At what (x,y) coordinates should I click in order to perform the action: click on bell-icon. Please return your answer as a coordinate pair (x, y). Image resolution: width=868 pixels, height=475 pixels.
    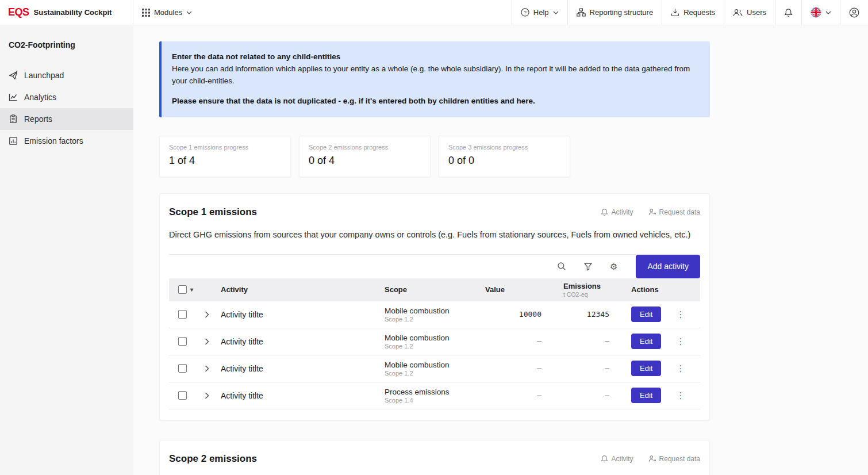
    Looking at the image, I should click on (605, 459).